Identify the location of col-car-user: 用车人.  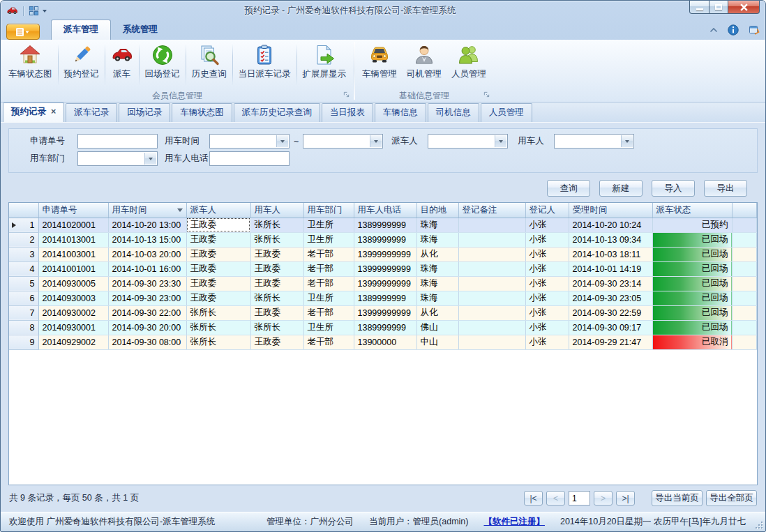
(277, 211).